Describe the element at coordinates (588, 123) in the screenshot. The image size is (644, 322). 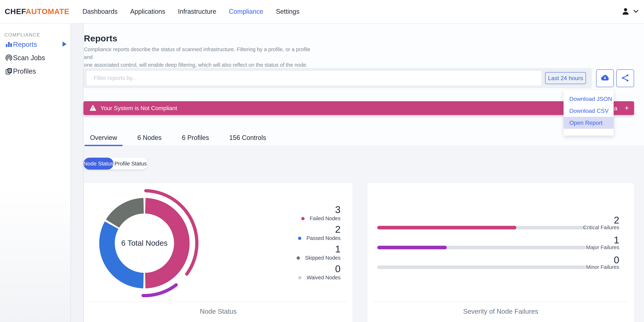
I see `menu-item-open-report: Open Report` at that location.